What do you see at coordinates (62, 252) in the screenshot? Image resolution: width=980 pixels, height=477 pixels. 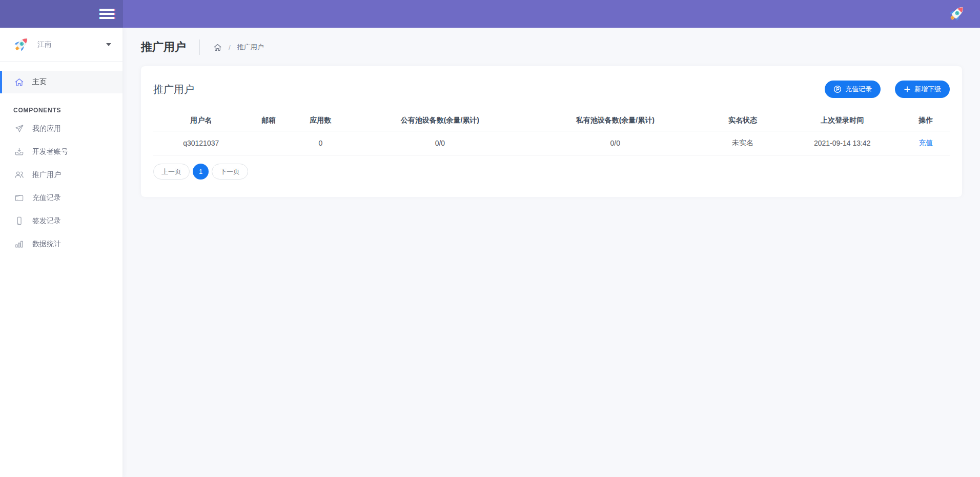 I see `sidebar: 江南 主页 COMPONENTS 我的应用 开发者账号 推` at bounding box center [62, 252].